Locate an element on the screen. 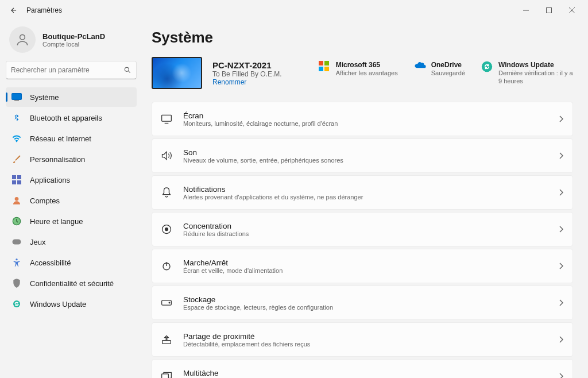 The height and width of the screenshot is (378, 588). nav-system: Système is located at coordinates (71, 97).